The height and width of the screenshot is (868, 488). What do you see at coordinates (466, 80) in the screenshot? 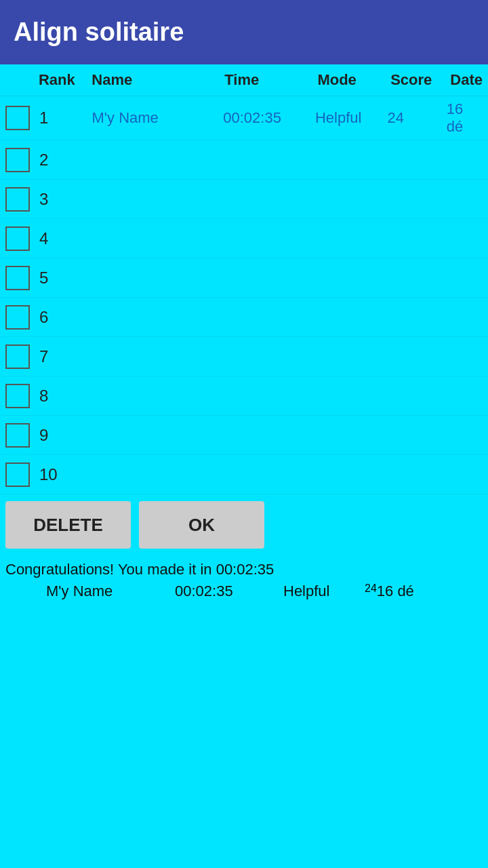
I see `col-date-header: Date` at bounding box center [466, 80].